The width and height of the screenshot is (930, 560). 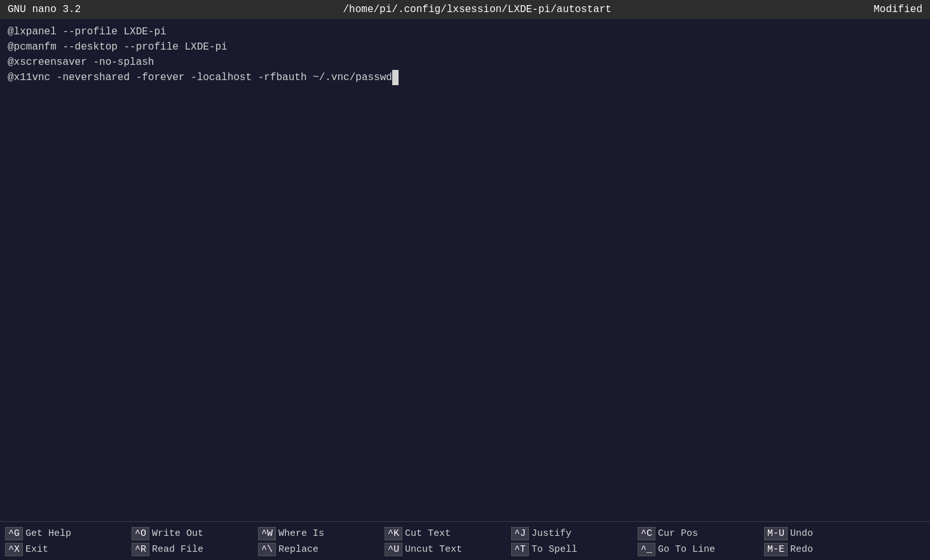 I want to click on shortcut-item: ^KCut Text, so click(x=446, y=534).